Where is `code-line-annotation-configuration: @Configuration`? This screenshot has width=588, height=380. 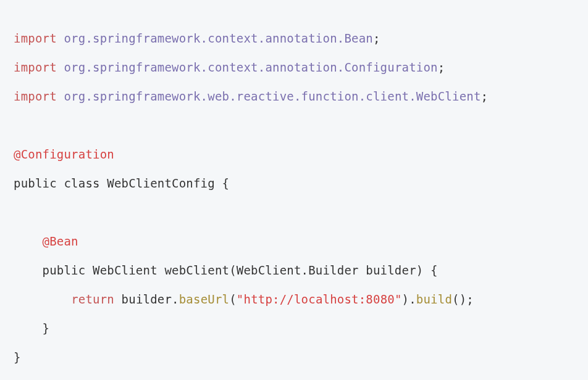 code-line-annotation-configuration: @Configuration is located at coordinates (64, 154).